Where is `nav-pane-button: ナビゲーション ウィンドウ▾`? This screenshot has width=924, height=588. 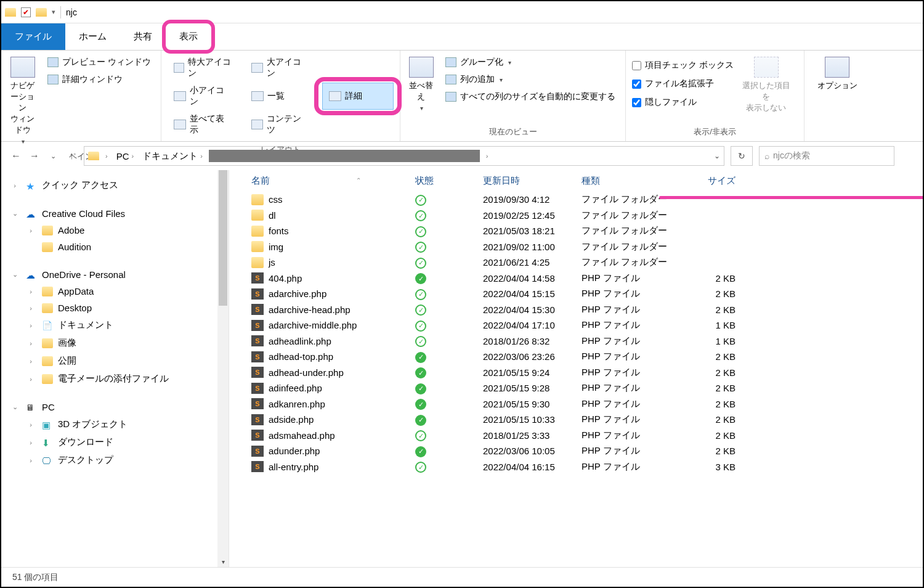 nav-pane-button: ナビゲーション ウィンドウ▾ is located at coordinates (22, 100).